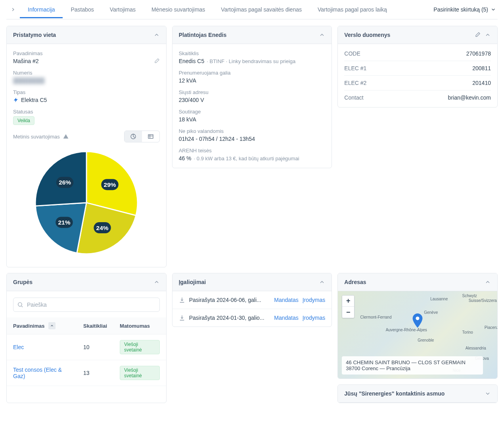 The image size is (504, 438). Describe the element at coordinates (252, 112) in the screenshot. I see `soutirage-label: Soutirage` at that location.